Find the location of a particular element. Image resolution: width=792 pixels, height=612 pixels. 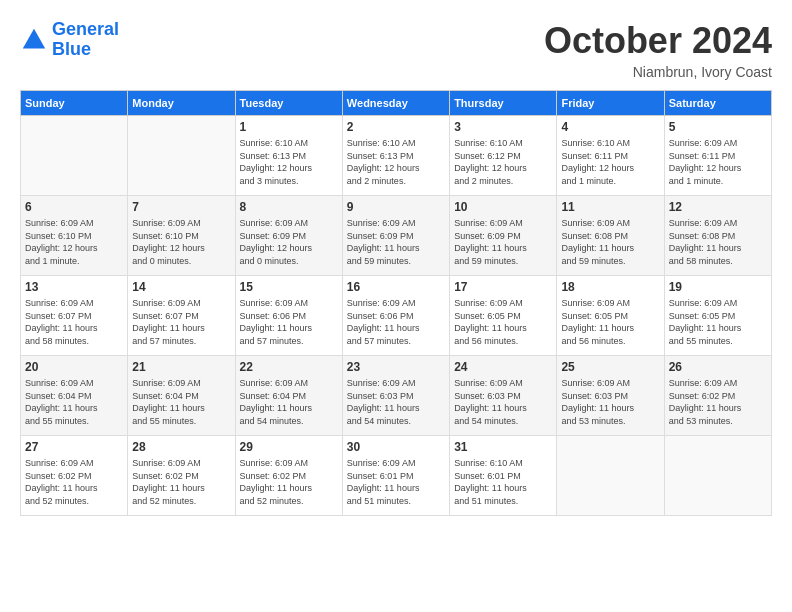

calendar-cell: 6Sunrise: 6:09 AM Sunset: 6:10 PM Daylig… is located at coordinates (74, 236).